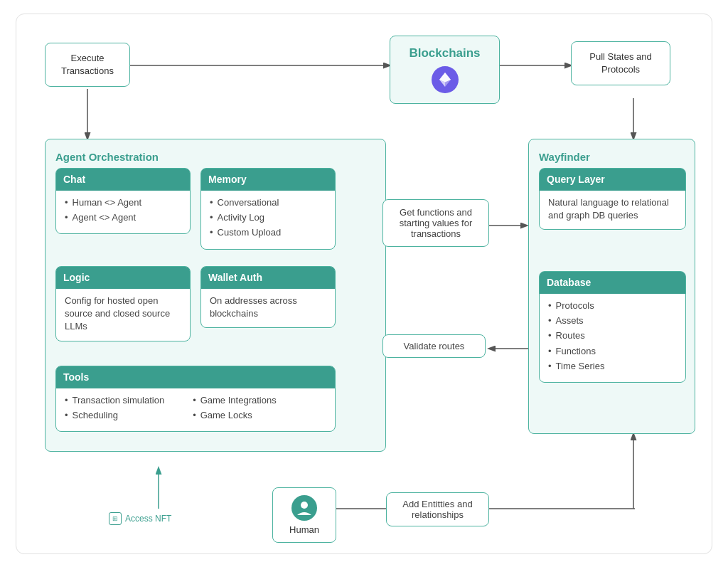 The height and width of the screenshot is (567, 728). Describe the element at coordinates (87, 64) in the screenshot. I see `execute-transactions-label: Execute Transactions` at that location.